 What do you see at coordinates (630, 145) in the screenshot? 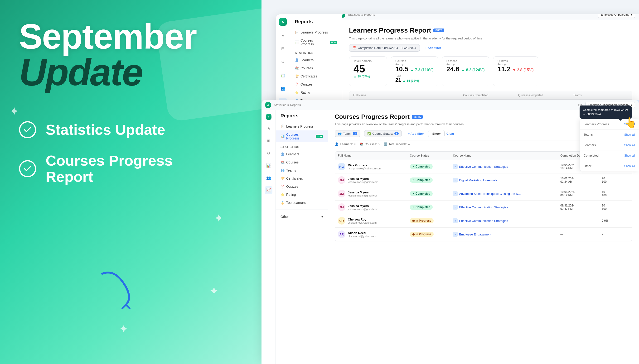
I see `rp-learners-show-all: Show all` at bounding box center [630, 145].